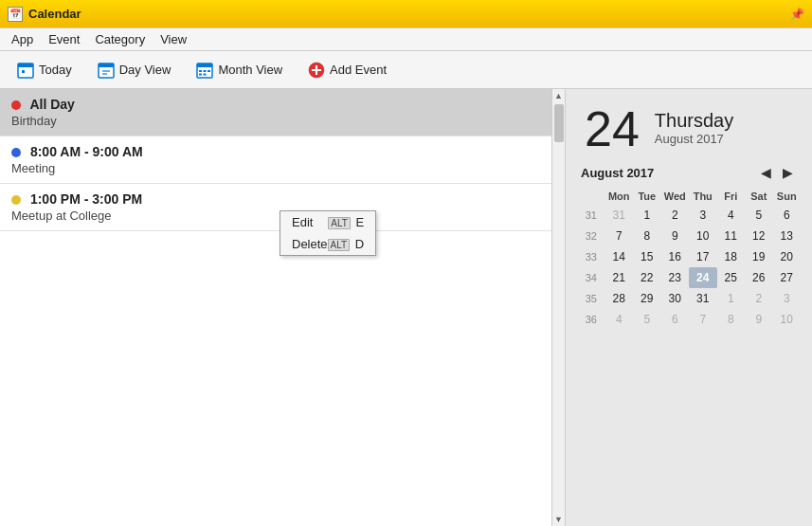  What do you see at coordinates (591, 215) in the screenshot?
I see `week-num-0: 31` at bounding box center [591, 215].